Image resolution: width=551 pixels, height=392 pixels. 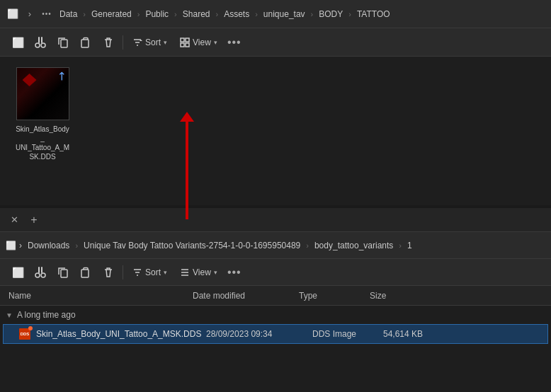 I want to click on breadcrumb-downloads: Downloads, so click(x=48, y=246).